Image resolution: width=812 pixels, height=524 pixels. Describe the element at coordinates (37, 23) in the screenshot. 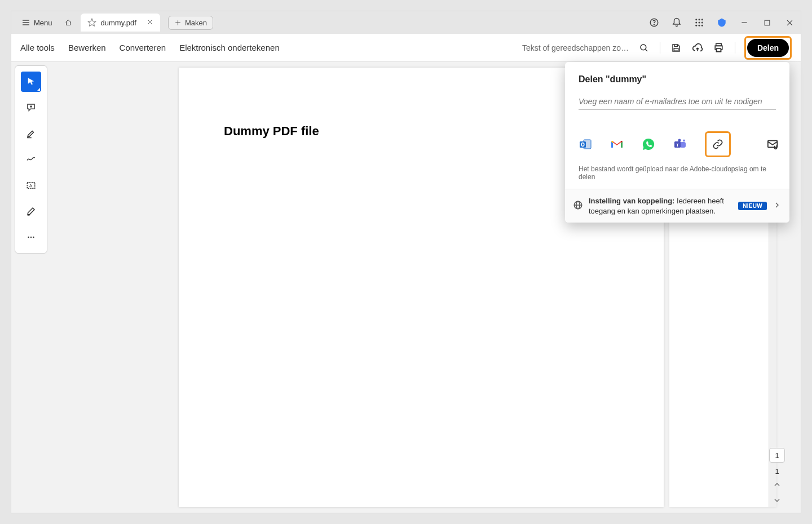

I see `menu-button: Menu` at that location.